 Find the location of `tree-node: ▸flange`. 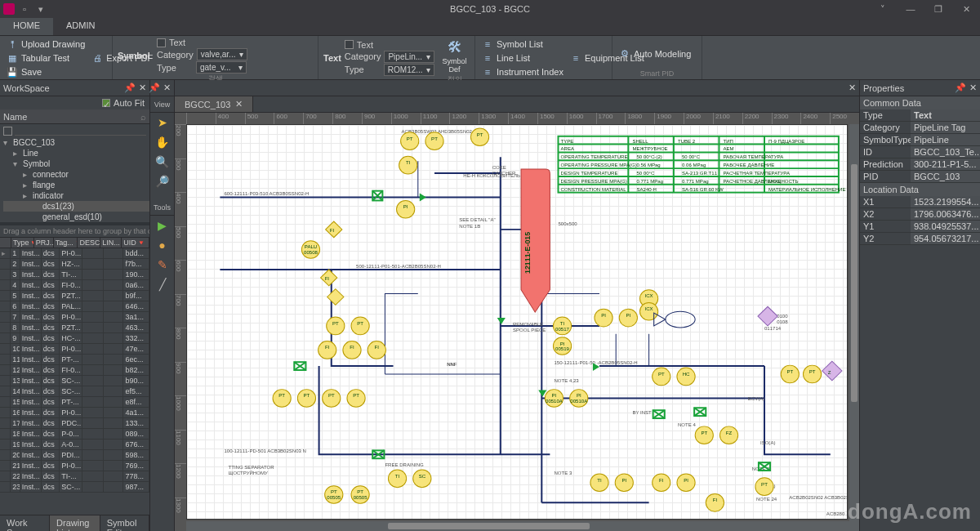

tree-node: ▸flange is located at coordinates (77, 185).